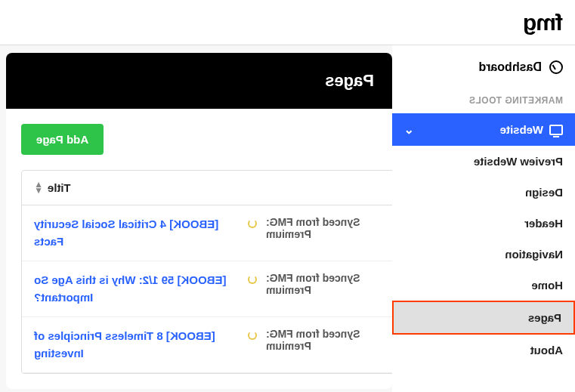  I want to click on row-title: [EBOOK] 59 1/2: Why is this Age So Impor…, so click(138, 289).